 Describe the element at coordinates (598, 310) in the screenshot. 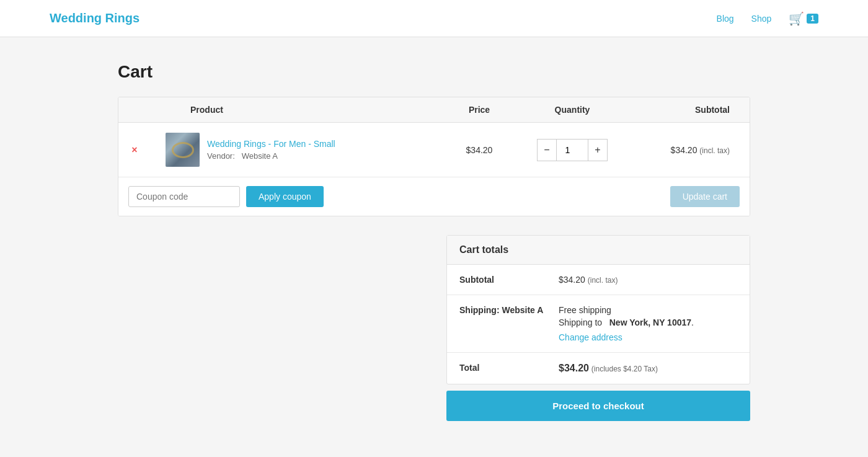

I see `cart-totals: Cart totals Subtotal $34.20 (incl. tax) …` at that location.